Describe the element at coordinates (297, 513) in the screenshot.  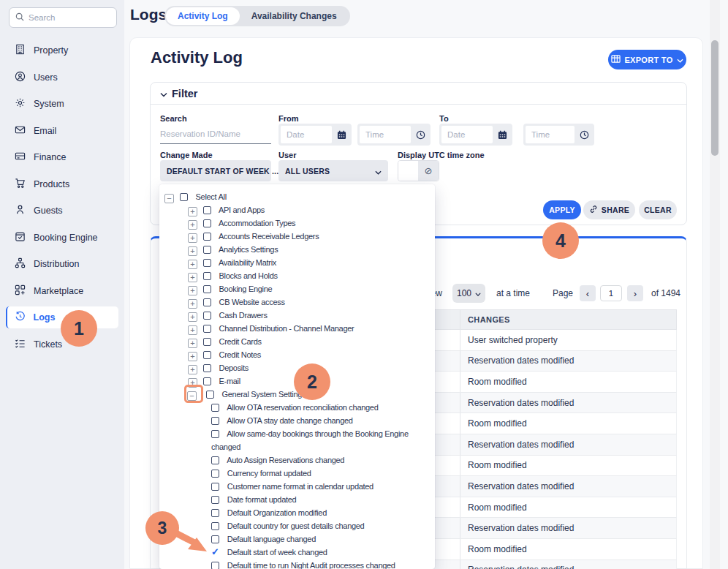
I see `tree-child-item: ✓ Default Organization modified` at that location.